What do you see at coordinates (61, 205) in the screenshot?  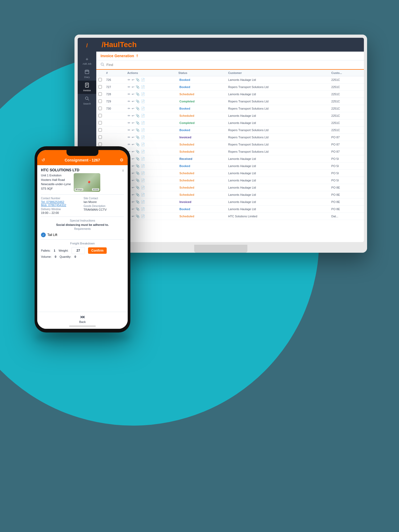 I see `mob-link: Mob: 07867454332` at bounding box center [61, 205].